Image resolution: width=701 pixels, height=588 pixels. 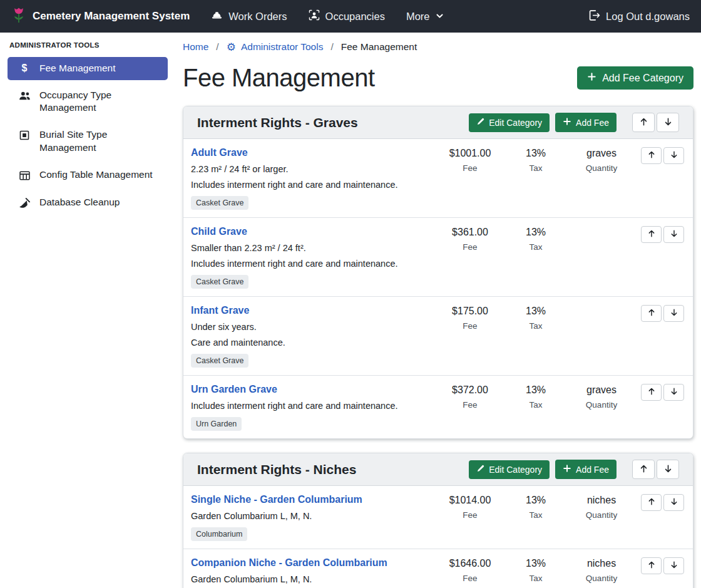 I want to click on add-fee-category-label: Add Fee Category, so click(x=643, y=78).